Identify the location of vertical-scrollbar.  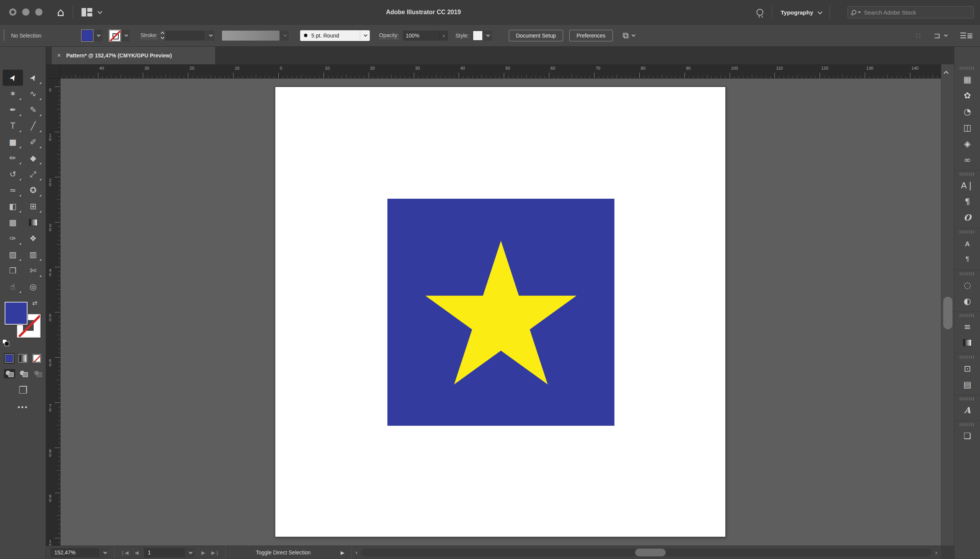
(947, 305).